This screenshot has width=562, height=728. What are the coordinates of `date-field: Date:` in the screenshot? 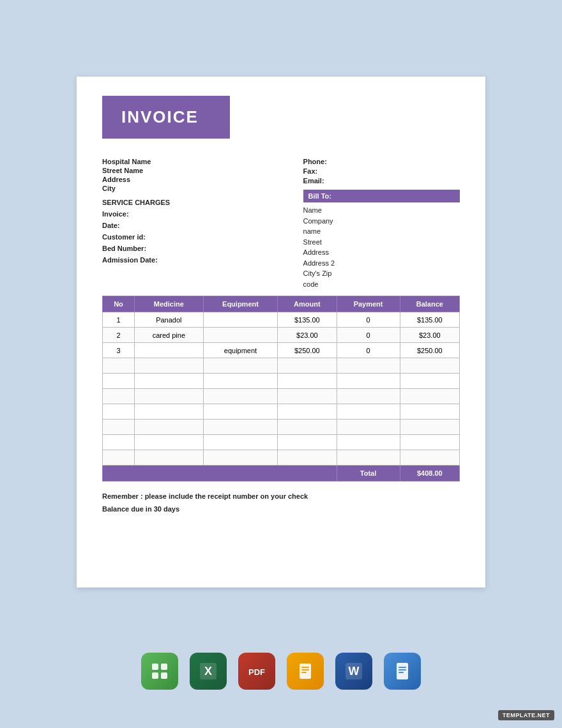 It's located at (197, 225).